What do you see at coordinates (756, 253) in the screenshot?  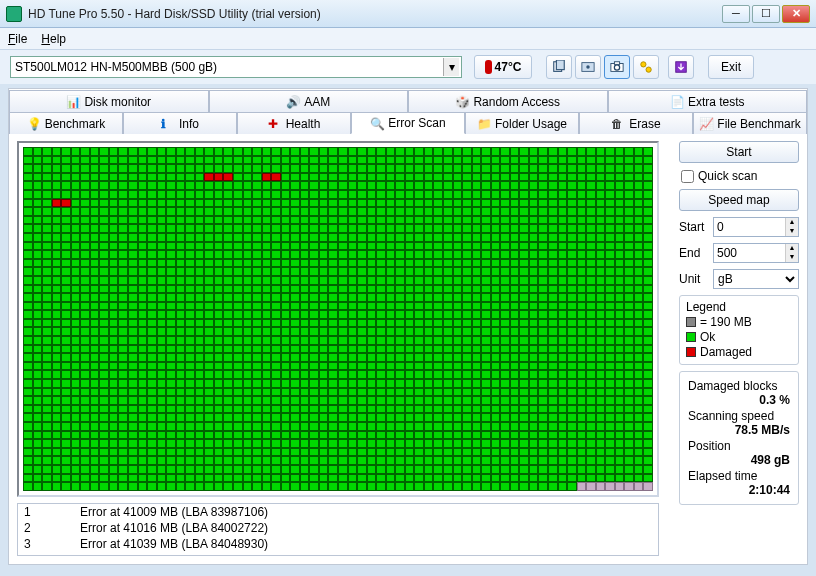 I see `end-field: ▲▼` at bounding box center [756, 253].